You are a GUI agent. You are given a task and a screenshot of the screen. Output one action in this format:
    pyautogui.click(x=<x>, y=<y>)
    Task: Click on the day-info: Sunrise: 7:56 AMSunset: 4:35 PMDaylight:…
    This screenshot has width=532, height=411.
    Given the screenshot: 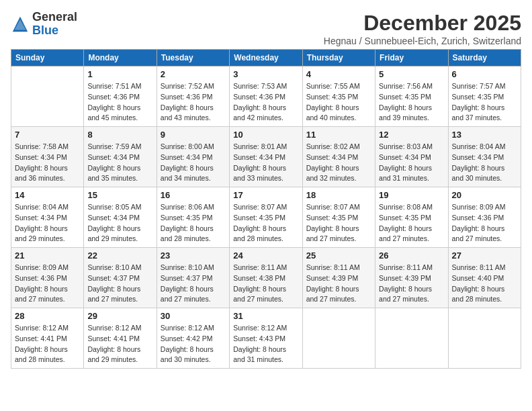 What is the action you would take?
    pyautogui.click(x=411, y=102)
    